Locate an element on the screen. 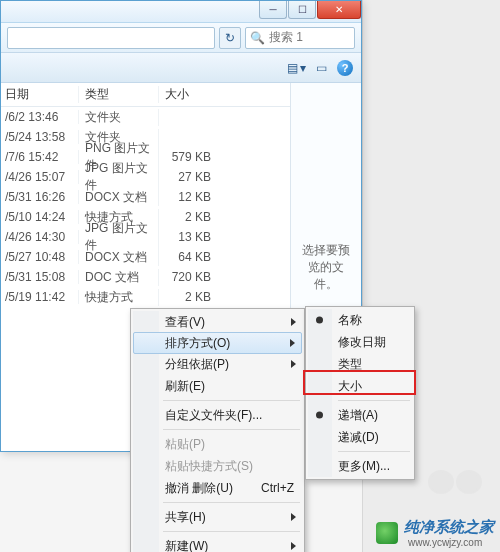  menu-sort: 排序方式(O) is located at coordinates (218, 343).